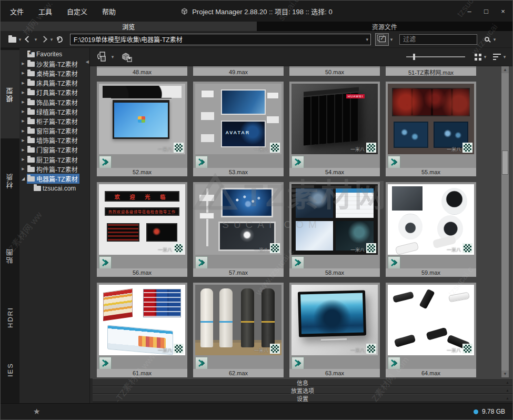 This screenshot has height=420, width=513. I want to click on asset-card: AVATAR一米八53.max, so click(238, 129).